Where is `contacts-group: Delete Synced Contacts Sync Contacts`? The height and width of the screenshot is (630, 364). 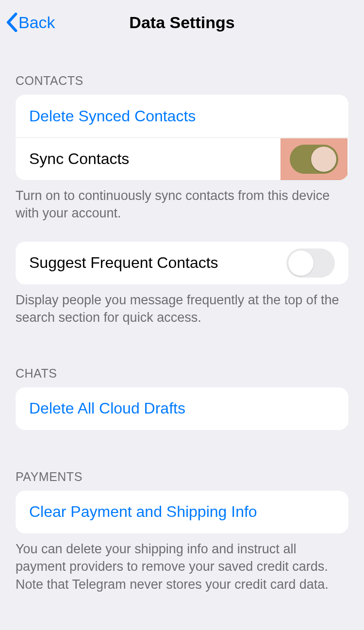 contacts-group: Delete Synced Contacts Sync Contacts is located at coordinates (182, 137).